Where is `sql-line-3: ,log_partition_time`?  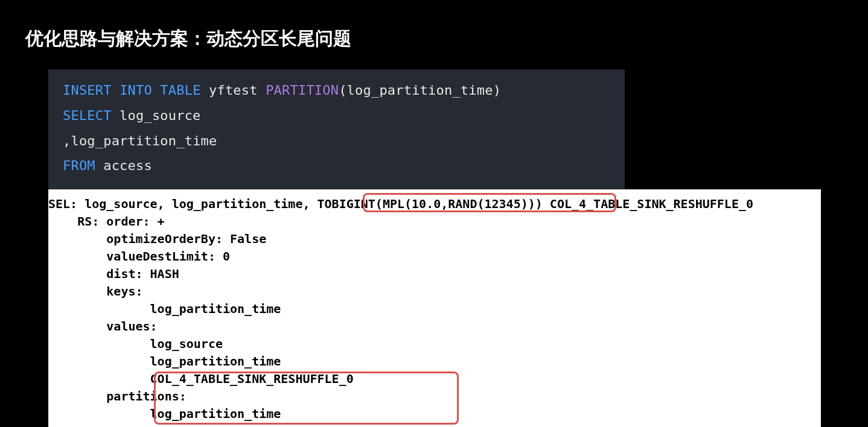
sql-line-3: ,log_partition_time is located at coordinates (337, 141).